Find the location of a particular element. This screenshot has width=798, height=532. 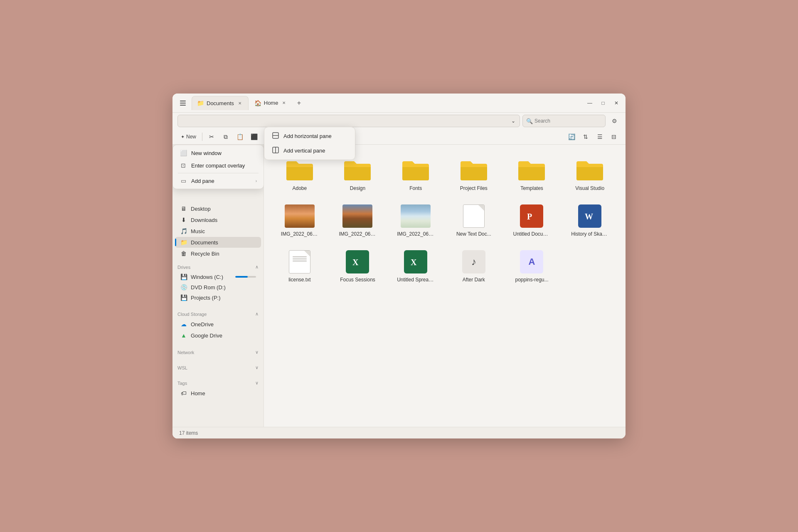

sidebar-item-home-tag: 🏷 Home is located at coordinates (218, 393).